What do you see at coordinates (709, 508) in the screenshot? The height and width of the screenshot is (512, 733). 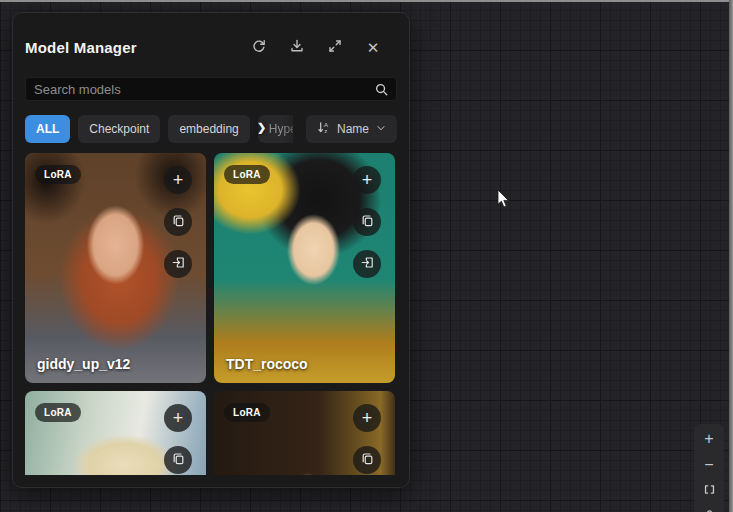 I see `toolbar-clipped-button` at bounding box center [709, 508].